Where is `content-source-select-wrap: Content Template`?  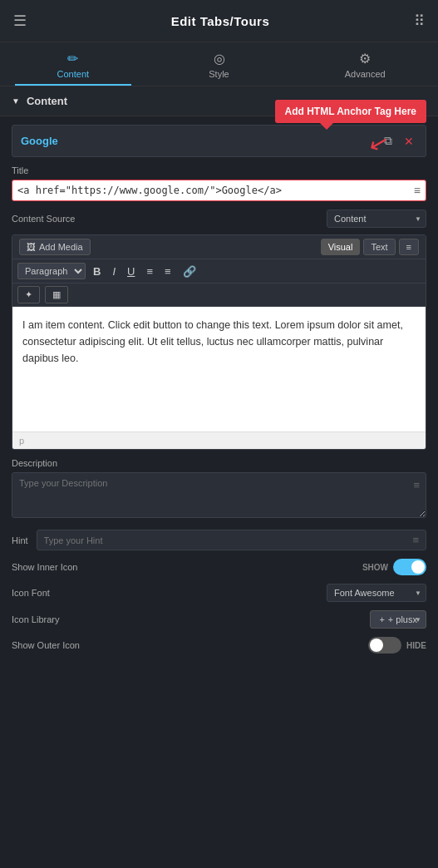
content-source-select-wrap: Content Template is located at coordinates (376, 219).